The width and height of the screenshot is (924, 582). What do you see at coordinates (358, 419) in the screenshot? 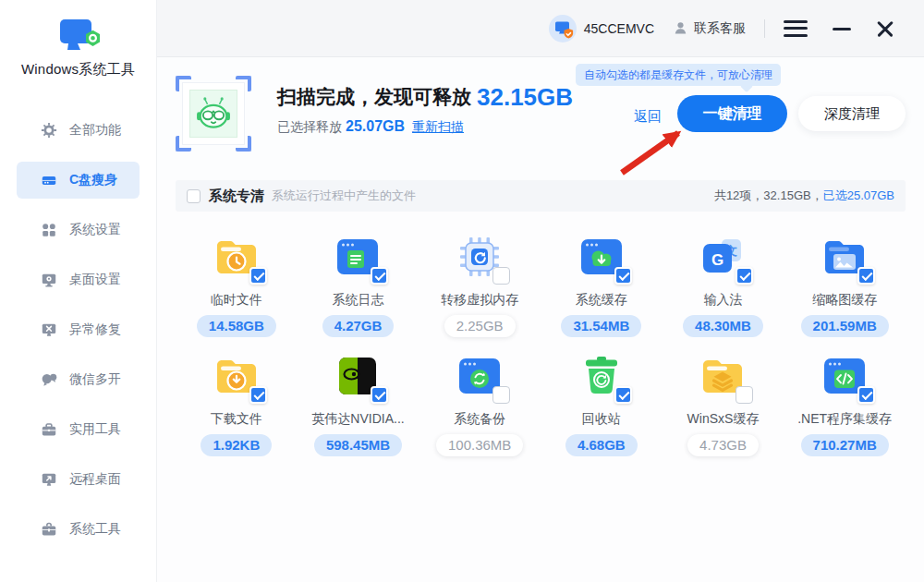
I see `item-label: 英伟达NVIDIA...` at bounding box center [358, 419].